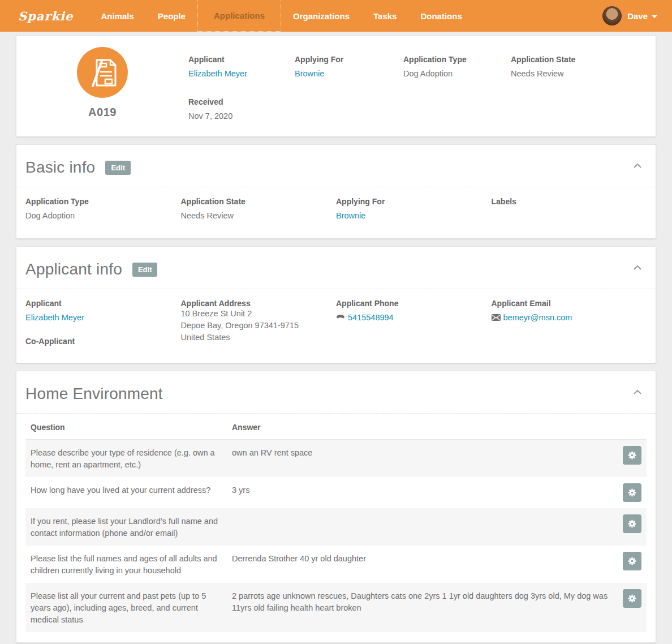  Describe the element at coordinates (321, 16) in the screenshot. I see `nav-item-organizations: Organizations` at that location.